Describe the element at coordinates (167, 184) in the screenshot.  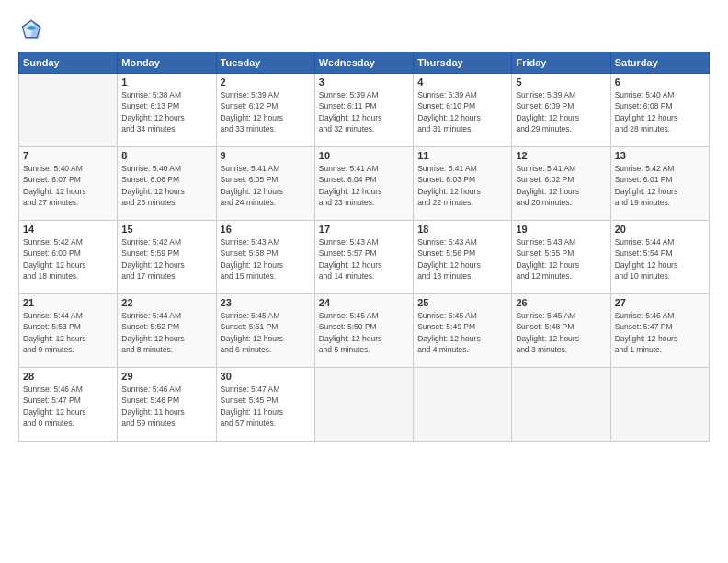
I see `calendar-cell: 8Sunrise: 5:40 AM Sunset: 6:06 PM Daylig…` at that location.